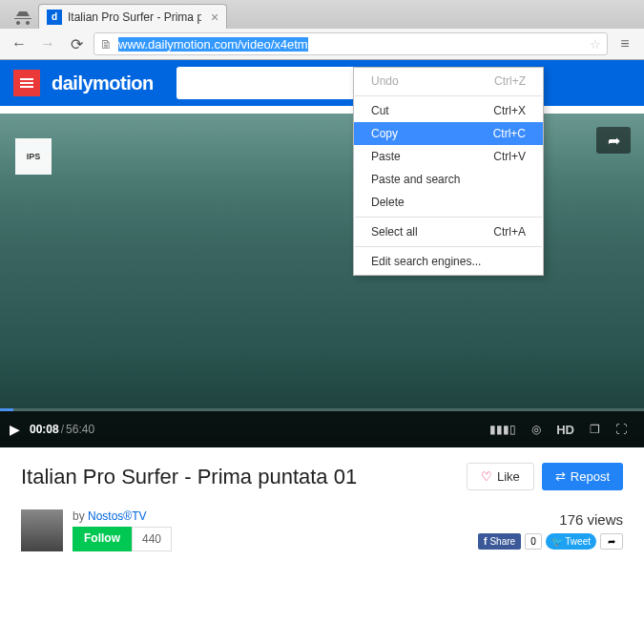  I want to click on browser-tab: d Italian Pro Surfer - Prima p ×, so click(133, 16).